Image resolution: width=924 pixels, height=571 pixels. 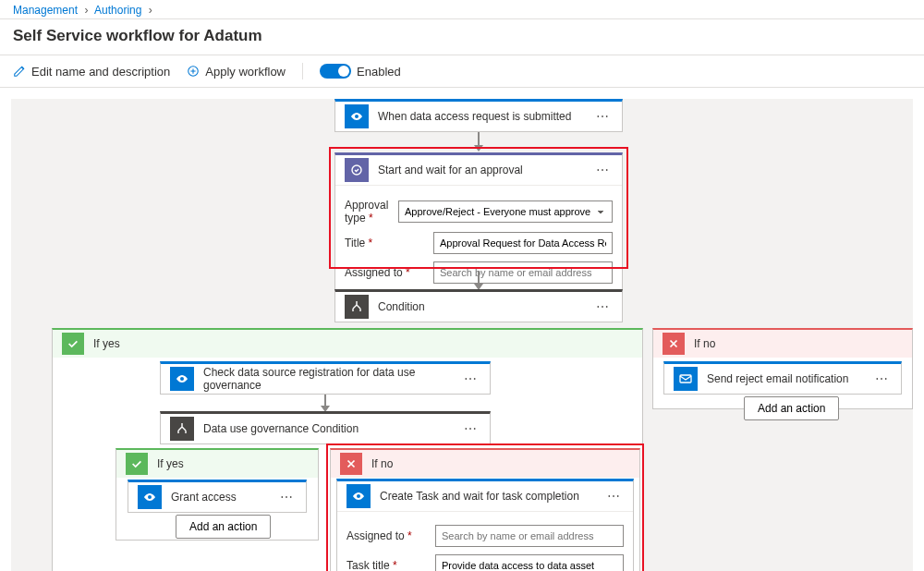 I want to click on enabled-toggle, so click(x=335, y=71).